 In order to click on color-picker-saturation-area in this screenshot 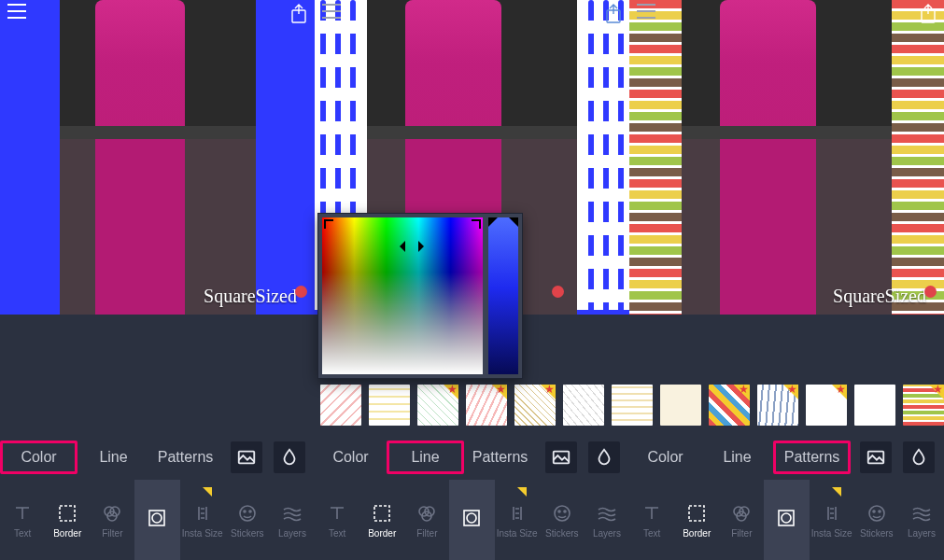, I will do `click(402, 296)`.